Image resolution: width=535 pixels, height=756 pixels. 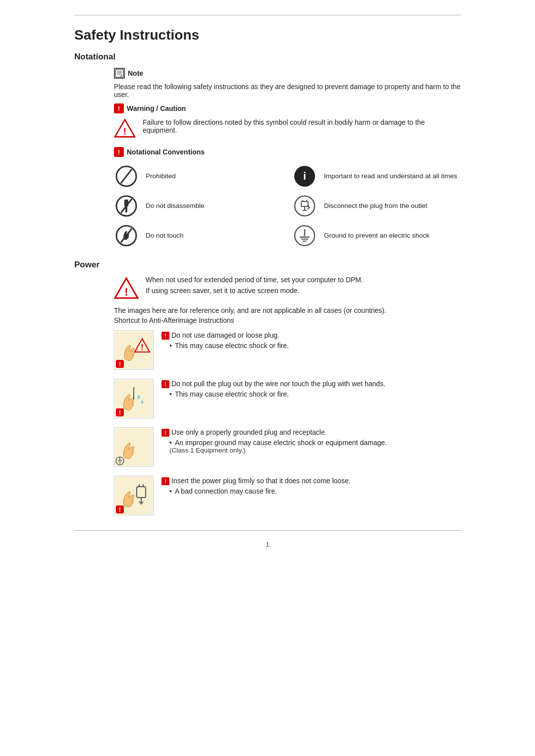 I want to click on ground-label: Ground to prevent an electric shock, so click(x=376, y=236).